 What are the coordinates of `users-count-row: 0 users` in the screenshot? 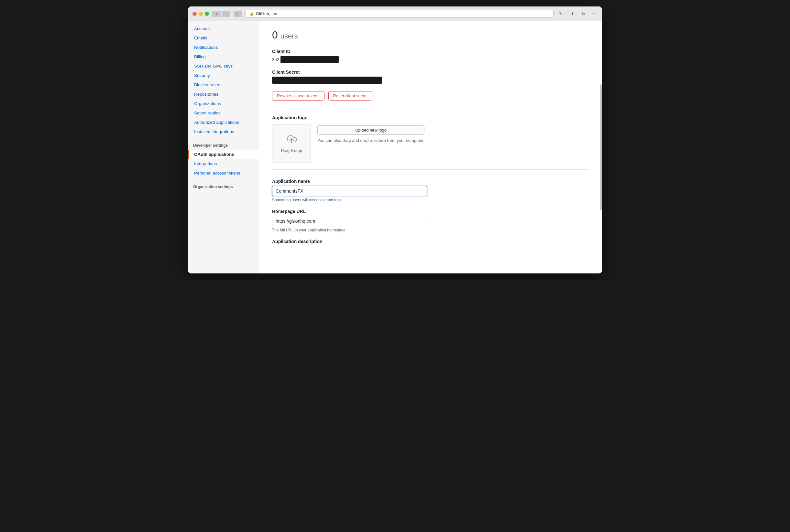 It's located at (430, 35).